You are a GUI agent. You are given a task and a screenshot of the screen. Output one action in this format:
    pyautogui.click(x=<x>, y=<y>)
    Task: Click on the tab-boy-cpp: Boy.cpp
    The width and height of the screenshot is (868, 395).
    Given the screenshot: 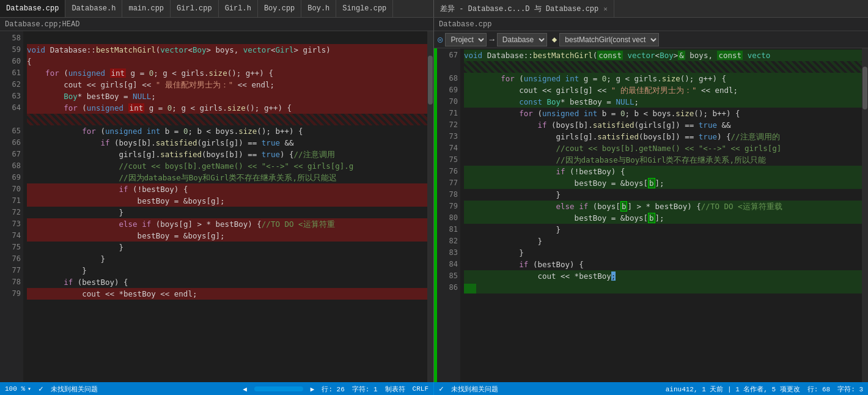 What is the action you would take?
    pyautogui.click(x=280, y=9)
    